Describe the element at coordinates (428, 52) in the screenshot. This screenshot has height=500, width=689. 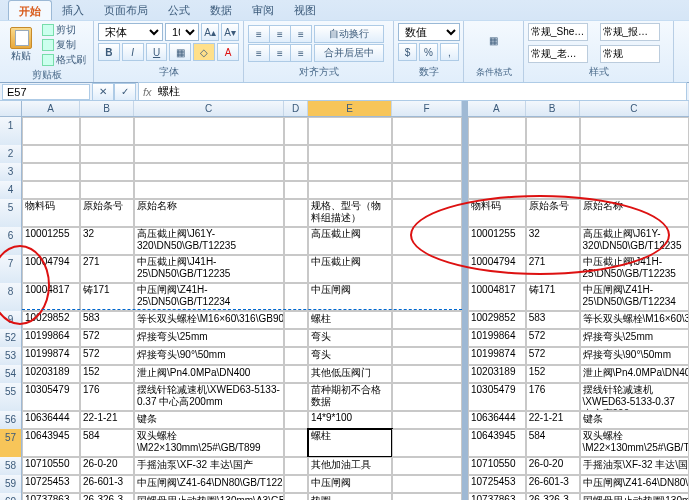
I see `percent-button: %` at that location.